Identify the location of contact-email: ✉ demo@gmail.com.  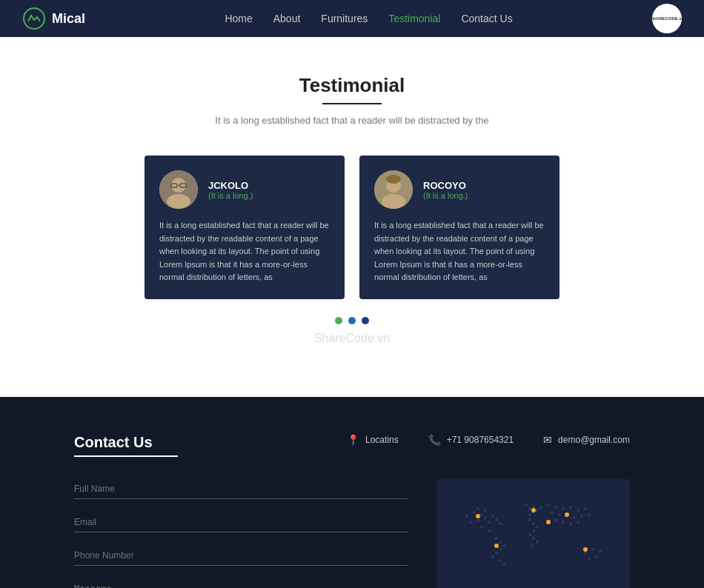
(587, 440).